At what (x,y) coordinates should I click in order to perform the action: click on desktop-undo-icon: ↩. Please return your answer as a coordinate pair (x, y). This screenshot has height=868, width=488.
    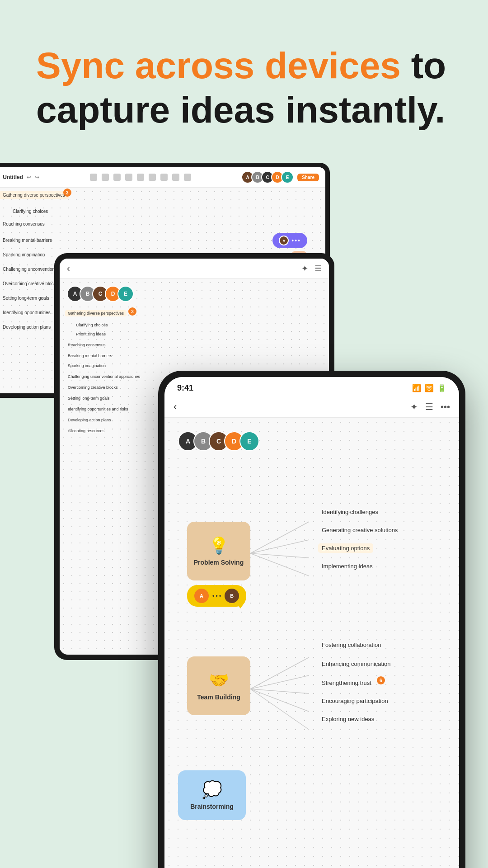
    Looking at the image, I should click on (29, 177).